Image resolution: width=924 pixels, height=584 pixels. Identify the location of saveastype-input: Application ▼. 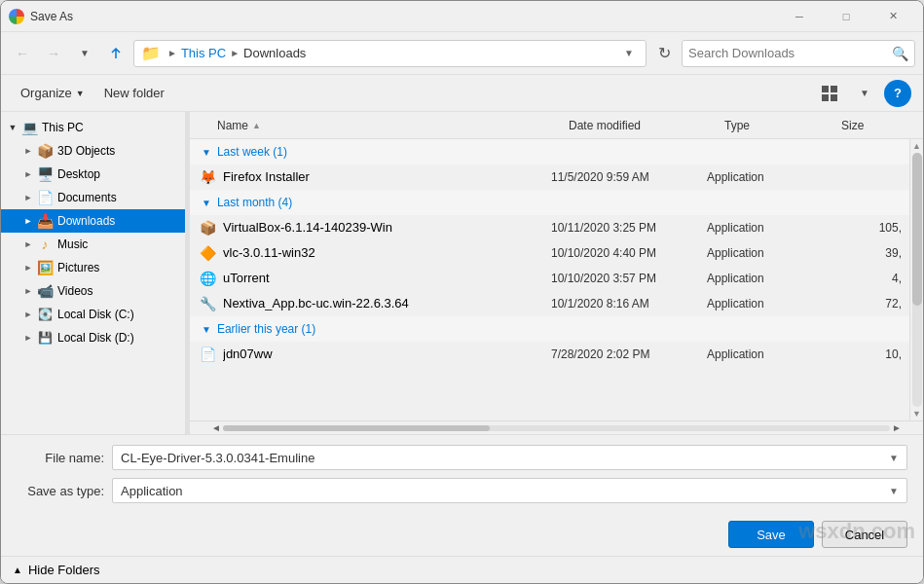
(510, 491).